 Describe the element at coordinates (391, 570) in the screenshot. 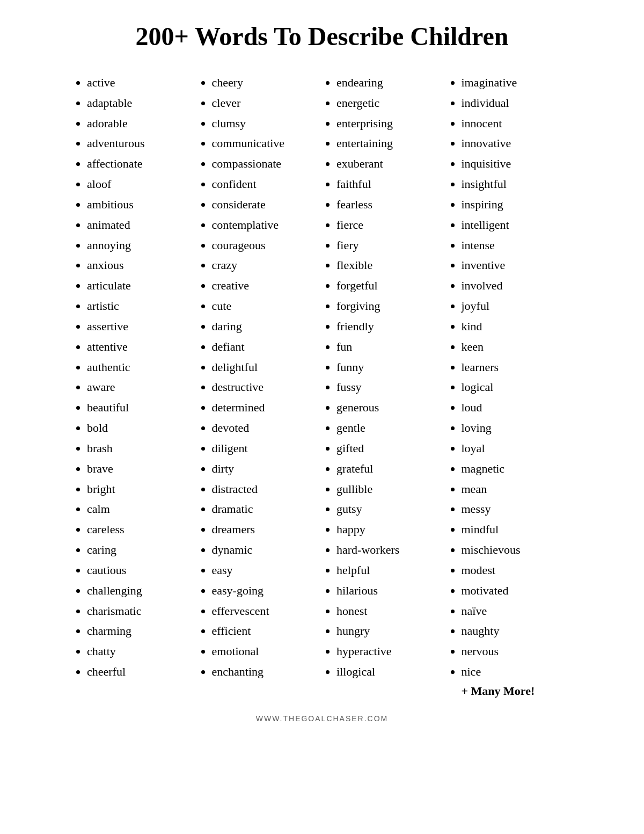

I see `list-item: helpful` at that location.